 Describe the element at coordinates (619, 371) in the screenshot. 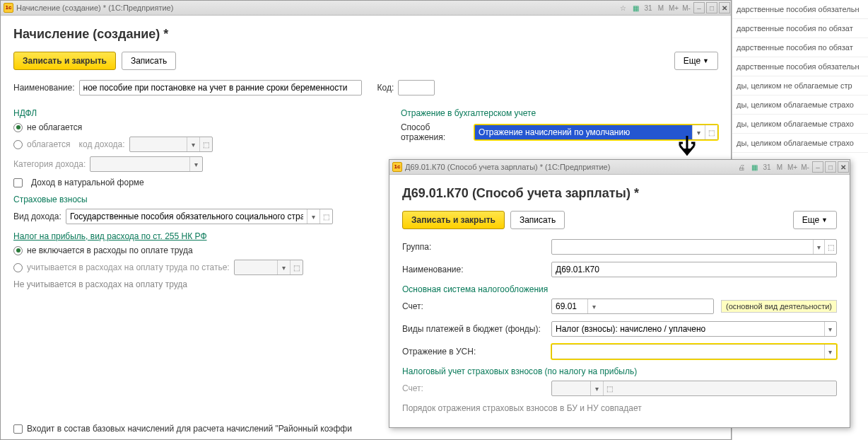

I see `insurance-tax-header: Налоговый учет страховых взносов (по нал…` at that location.